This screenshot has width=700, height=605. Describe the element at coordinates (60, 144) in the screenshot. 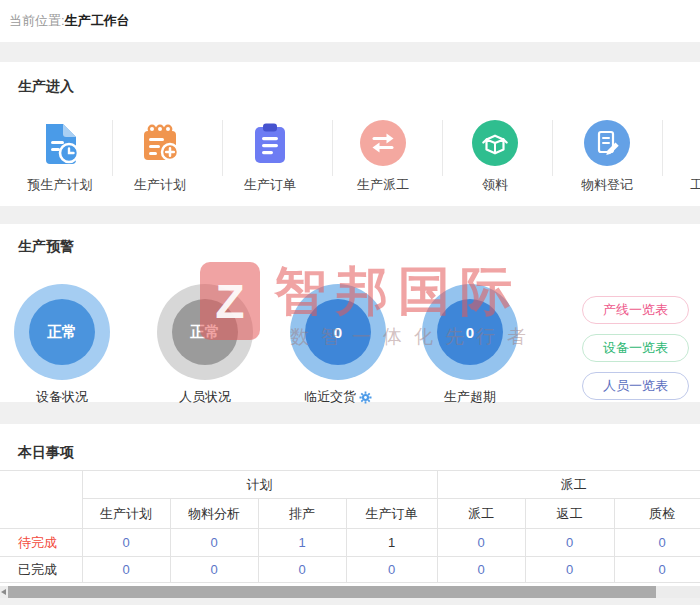

I see `document-clock-icon` at that location.